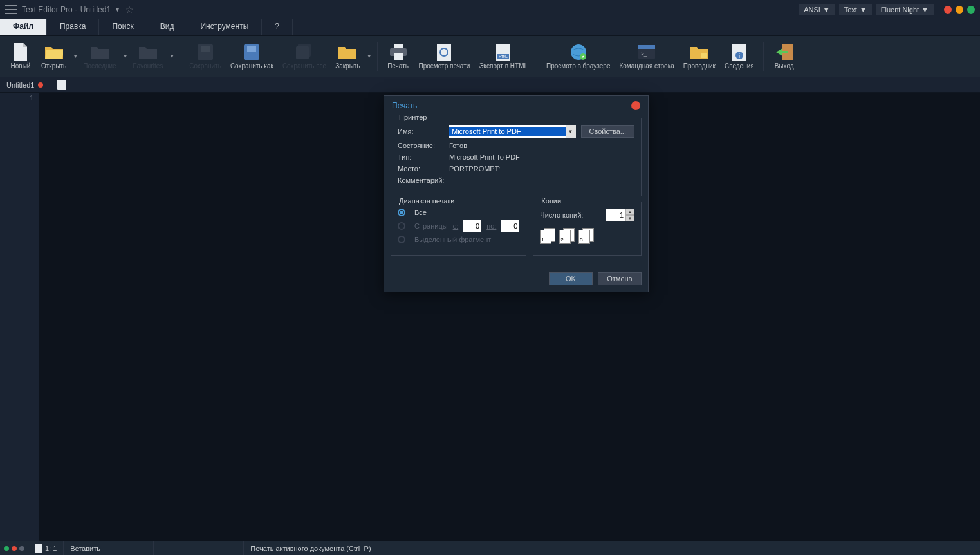 This screenshot has width=980, height=555. What do you see at coordinates (636, 106) in the screenshot?
I see `dialog-close-icon` at bounding box center [636, 106].